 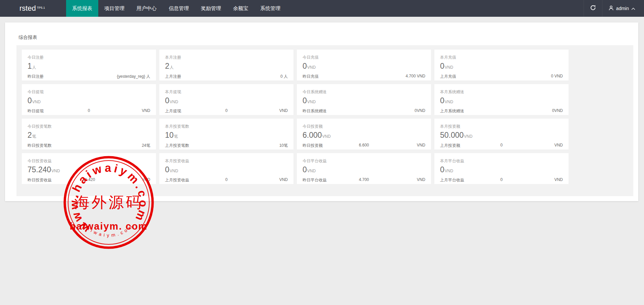 What do you see at coordinates (185, 76) in the screenshot?
I see `stat-sub-label: 上月注册` at bounding box center [185, 76].